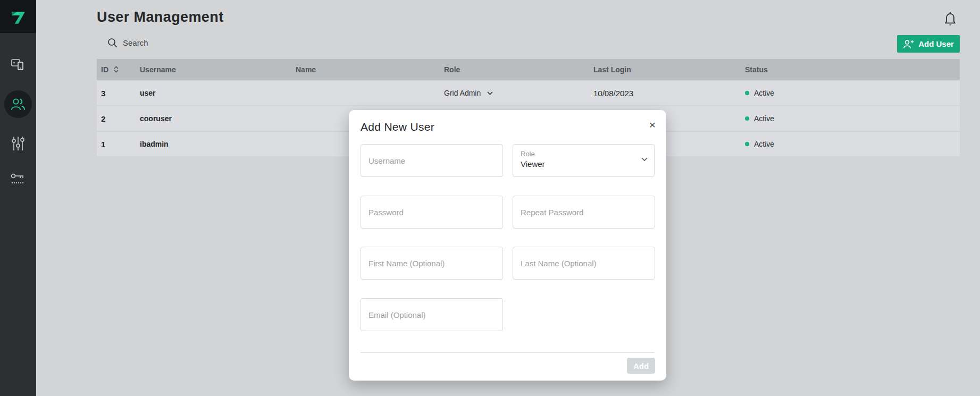 The height and width of the screenshot is (396, 980). I want to click on sidebar-item-users, so click(18, 104).